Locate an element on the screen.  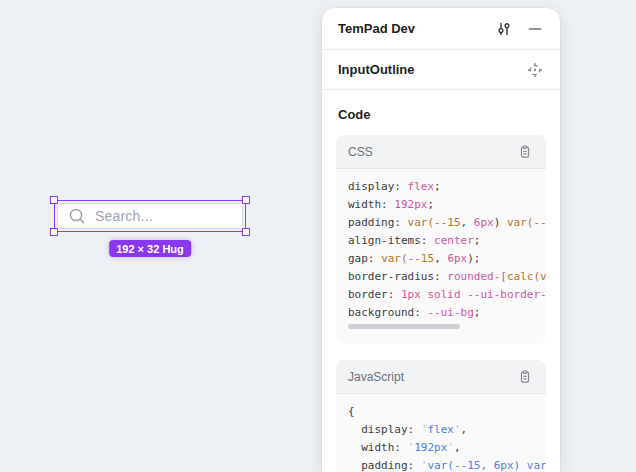
code-line: border-radius: rounded-[calc(v is located at coordinates (447, 277).